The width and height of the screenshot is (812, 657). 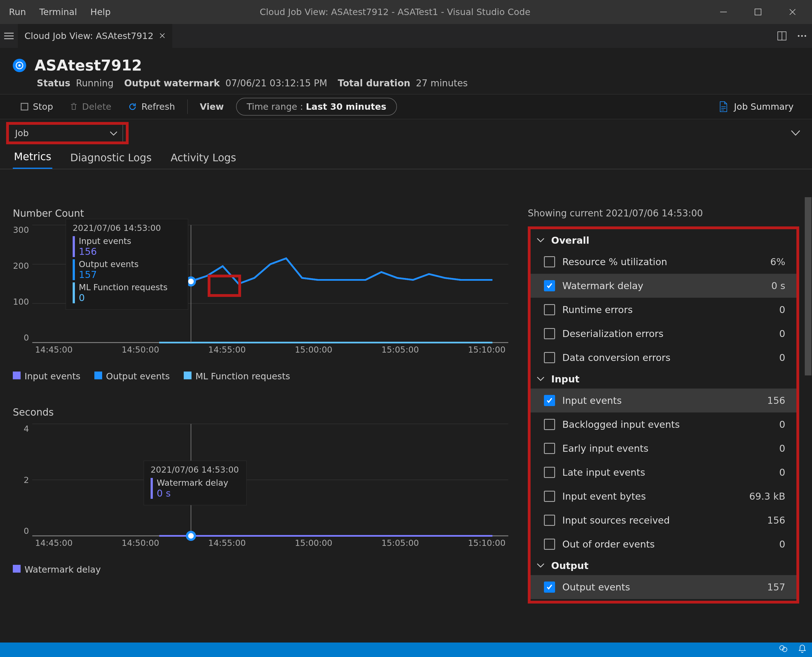 I want to click on tab-activity-logs: Activity Logs, so click(x=203, y=160).